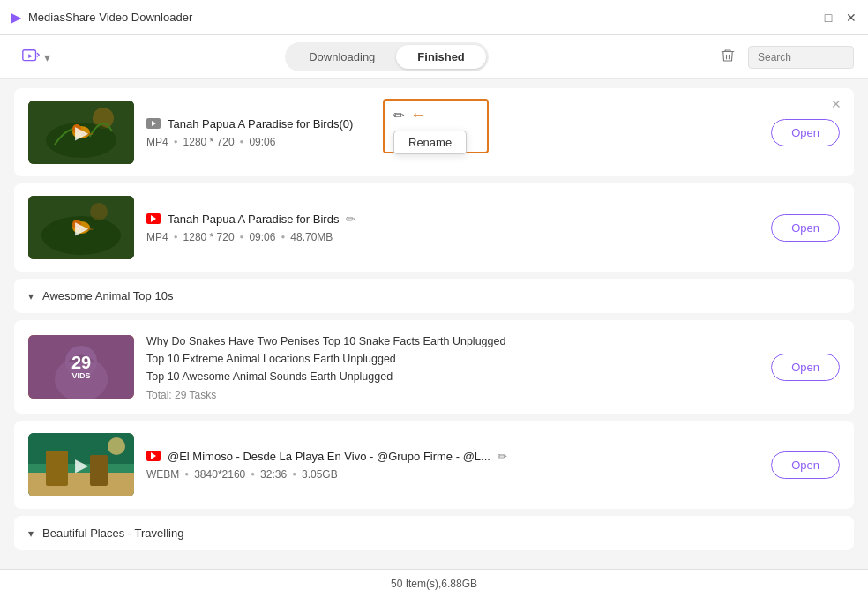  Describe the element at coordinates (434, 57) in the screenshot. I see `toolbar: ▾ Downloading Finished` at that location.